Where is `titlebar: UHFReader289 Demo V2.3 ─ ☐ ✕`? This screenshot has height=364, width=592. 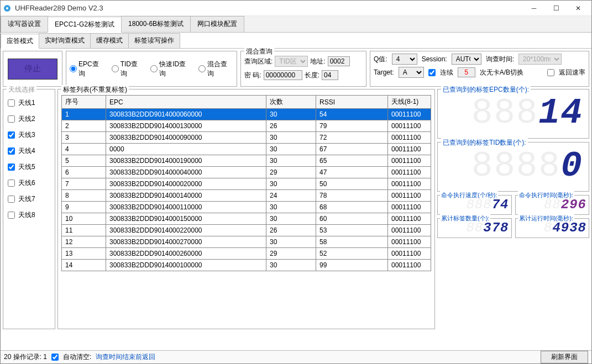 titlebar: UHFReader289 Demo V2.3 ─ ☐ ✕ is located at coordinates (296, 8).